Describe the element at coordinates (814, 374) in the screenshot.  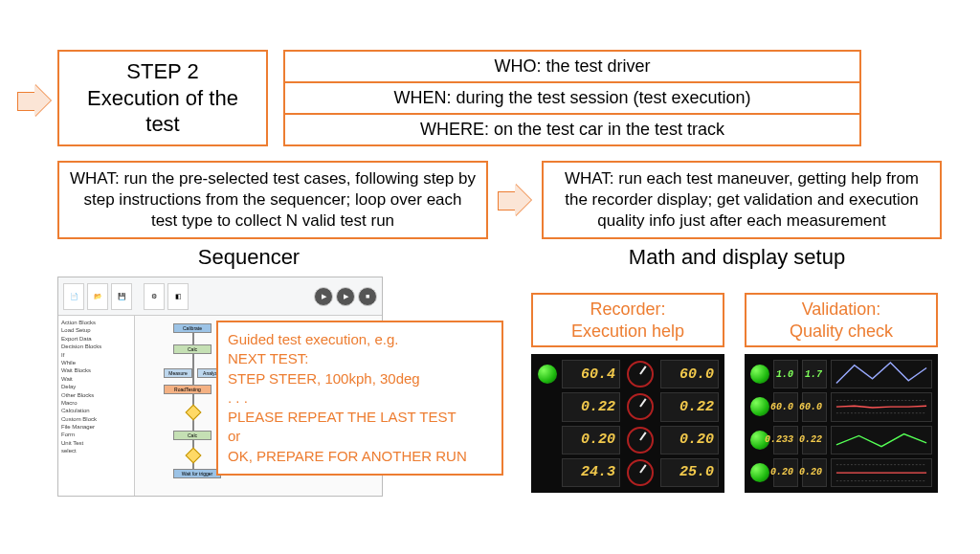
I see `readout: 1.7` at that location.